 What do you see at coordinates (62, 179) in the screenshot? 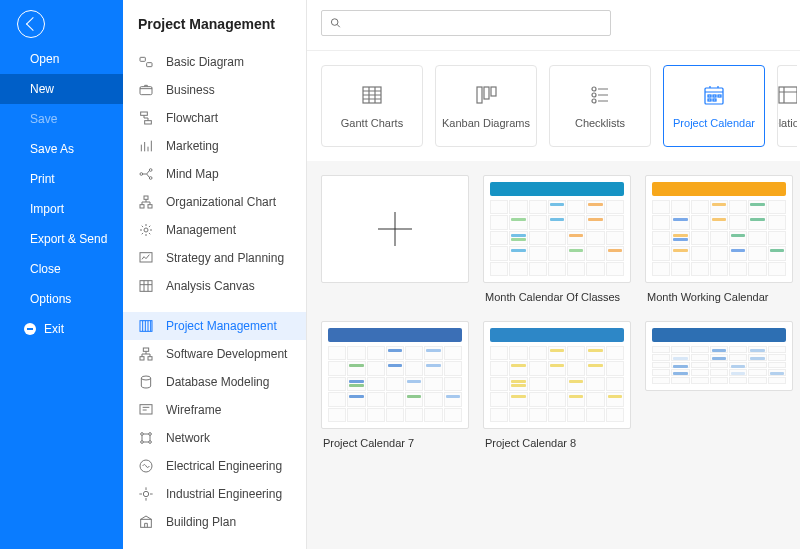
I see `menu-print: Print` at bounding box center [62, 179].